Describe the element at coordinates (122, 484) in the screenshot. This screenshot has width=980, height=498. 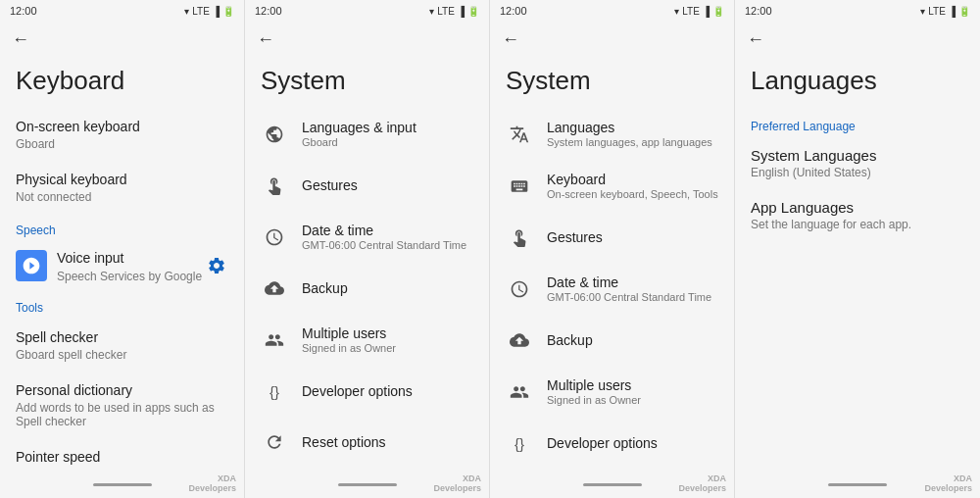
I see `bottom-bar-1: XDA Developers` at that location.